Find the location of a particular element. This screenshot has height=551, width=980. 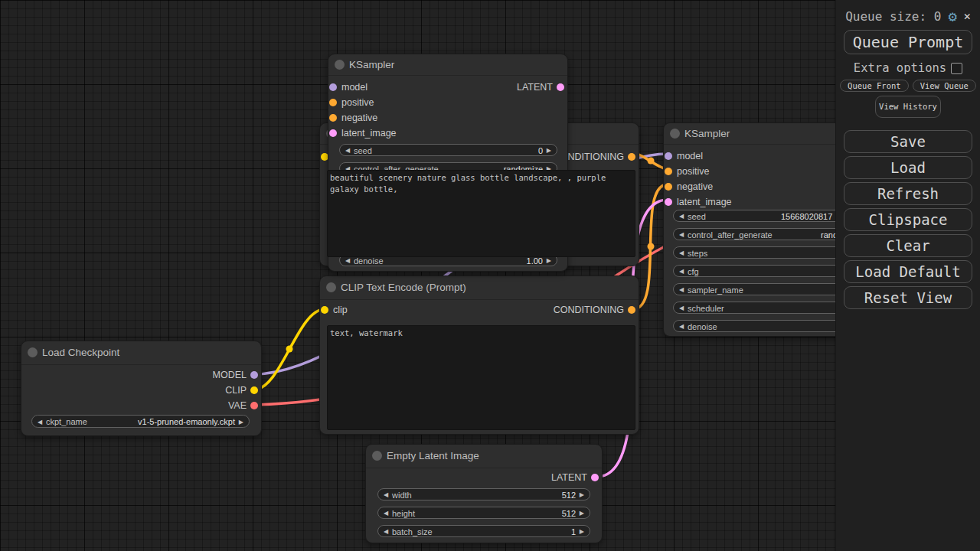

denoise-widget: ◀ denoise is located at coordinates (754, 326).